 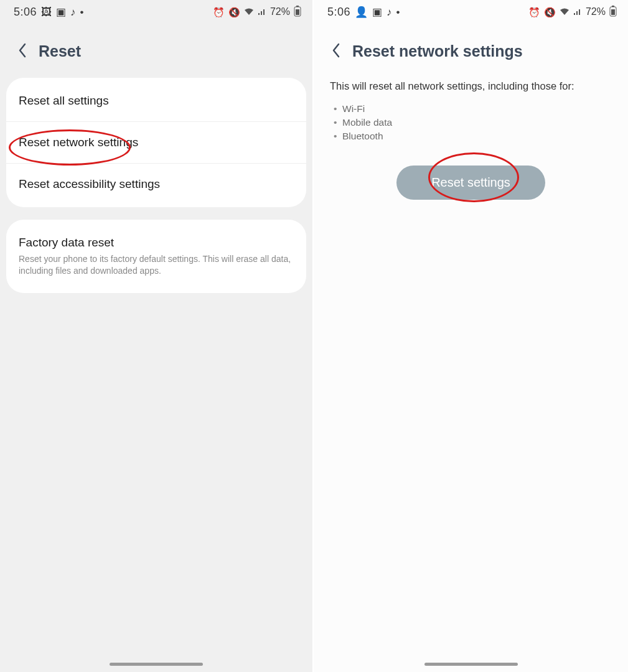 What do you see at coordinates (471, 183) in the screenshot?
I see `reset-settings-button: Reset settings` at bounding box center [471, 183].